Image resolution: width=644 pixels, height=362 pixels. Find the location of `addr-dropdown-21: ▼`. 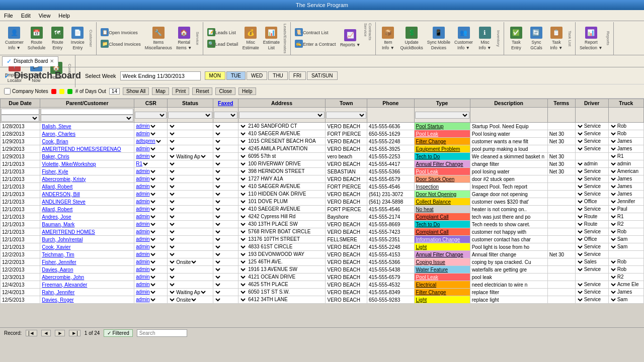

addr-dropdown-21: ▼ is located at coordinates (244, 285).